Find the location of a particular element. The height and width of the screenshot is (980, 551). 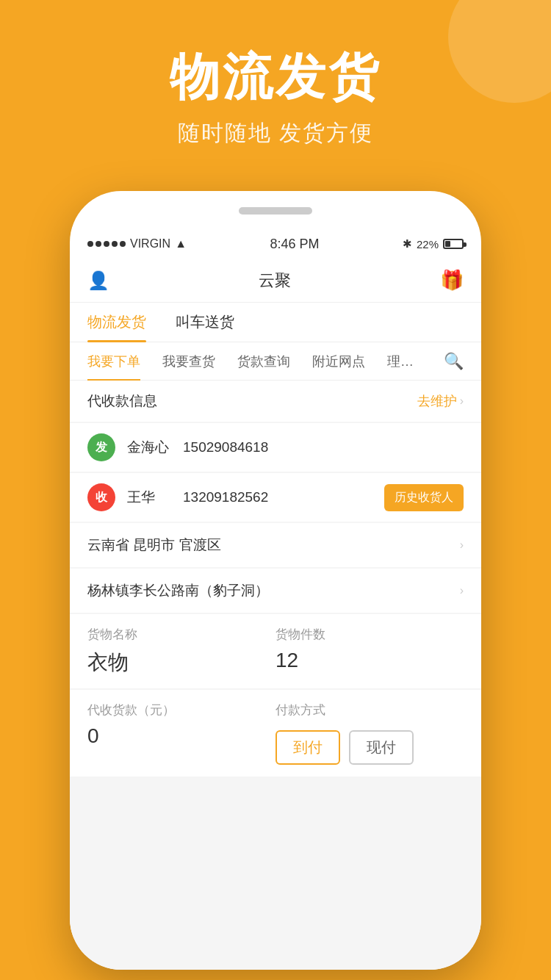

pay-on-delivery-button: 到付 is located at coordinates (308, 748).